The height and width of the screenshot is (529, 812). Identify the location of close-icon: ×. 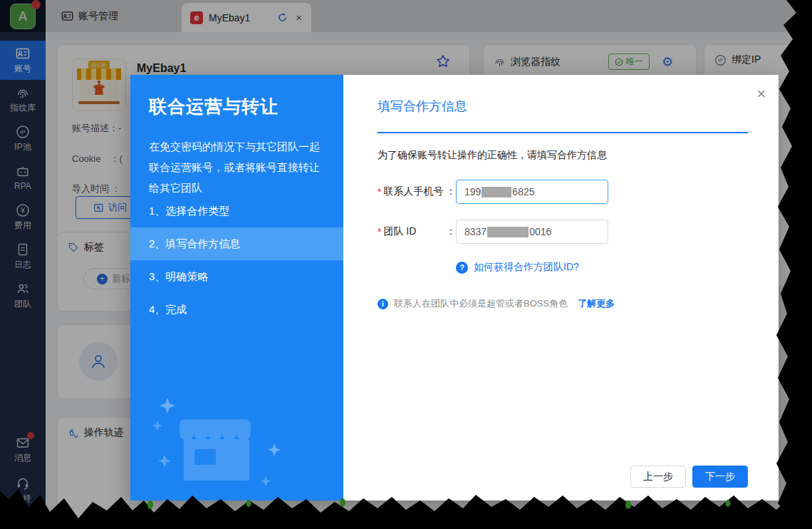
(761, 94).